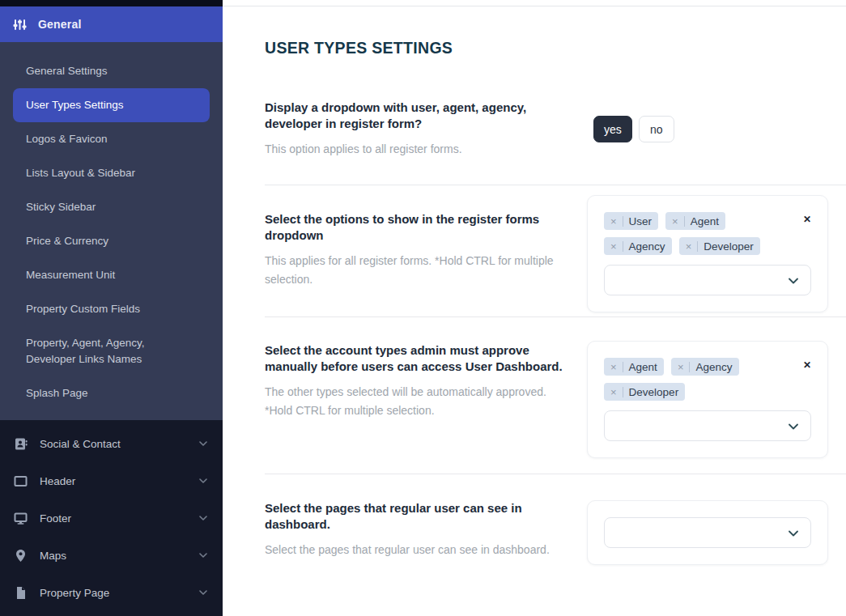 The image size is (846, 616). I want to click on sidebar-item-lists-layout-sidebar: Lists Layout & Sidebar, so click(112, 173).